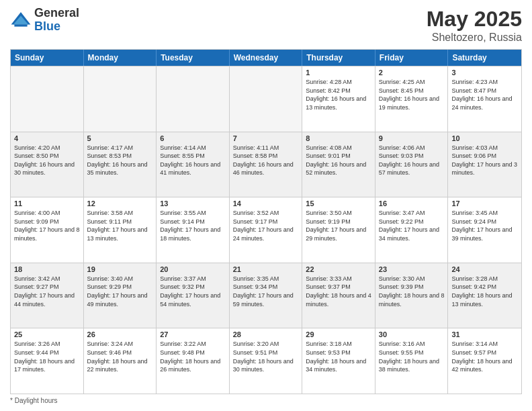  I want to click on footer-text: Daylight hours, so click(36, 400).